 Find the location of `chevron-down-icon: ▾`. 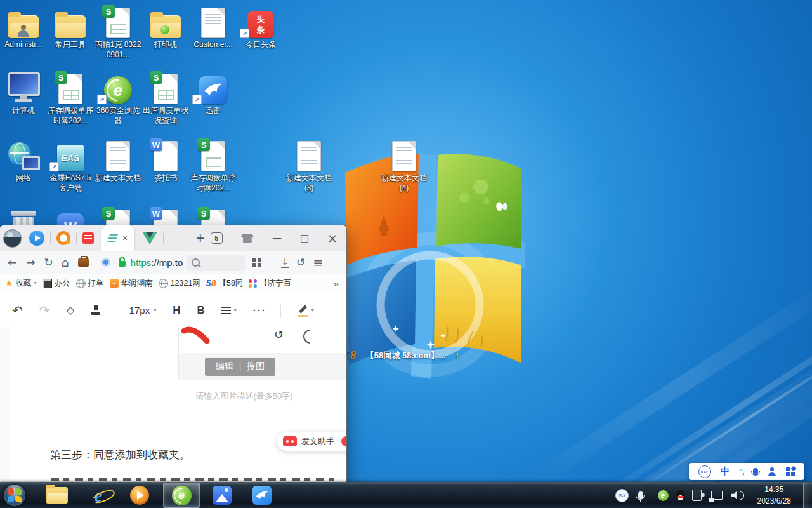

chevron-down-icon: ▾ is located at coordinates (313, 311).